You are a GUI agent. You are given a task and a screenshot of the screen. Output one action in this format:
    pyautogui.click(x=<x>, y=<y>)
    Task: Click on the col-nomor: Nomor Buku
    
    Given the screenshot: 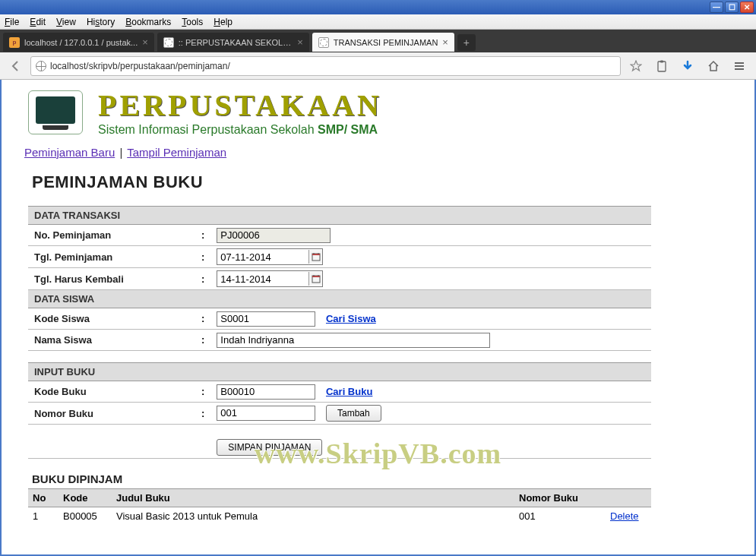 What is the action you would take?
    pyautogui.click(x=560, y=498)
    